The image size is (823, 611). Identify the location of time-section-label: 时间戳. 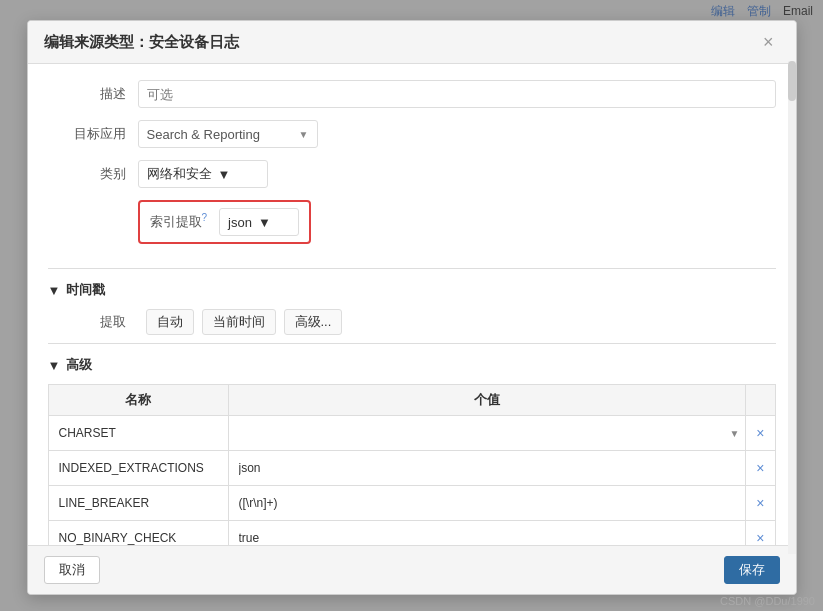
(86, 290).